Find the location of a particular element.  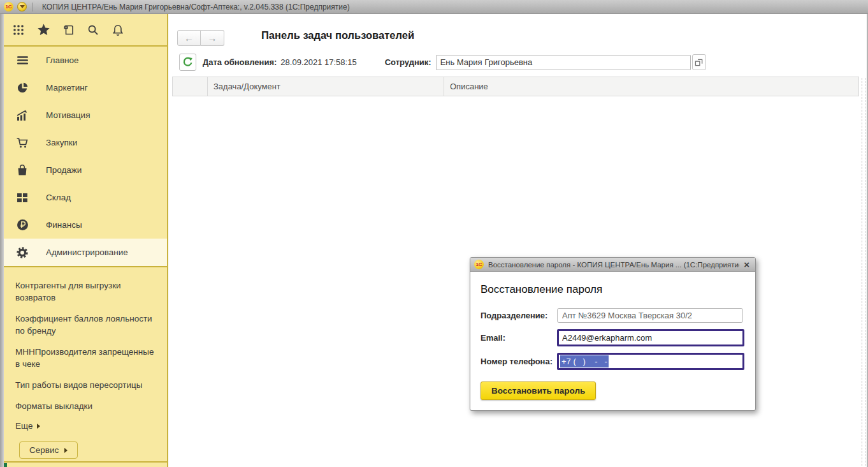

email-field is located at coordinates (651, 338).